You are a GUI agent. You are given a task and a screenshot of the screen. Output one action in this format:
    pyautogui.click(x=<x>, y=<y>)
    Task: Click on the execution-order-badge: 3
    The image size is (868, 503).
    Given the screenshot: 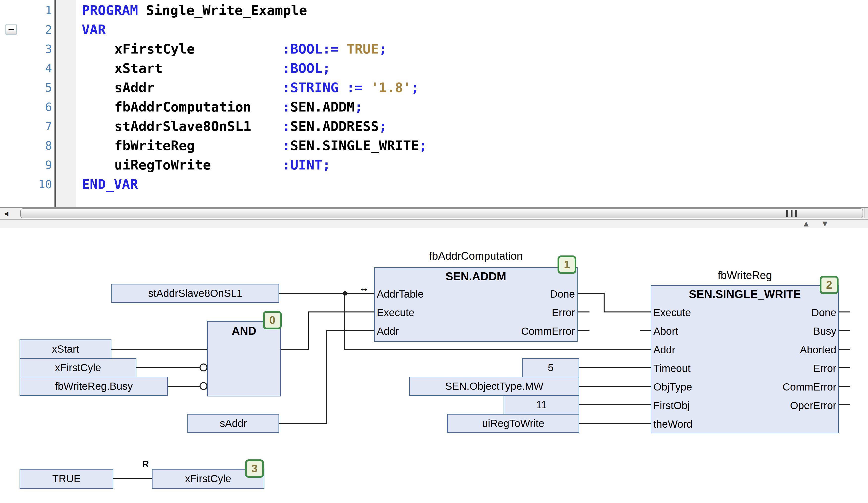 What is the action you would take?
    pyautogui.click(x=255, y=469)
    